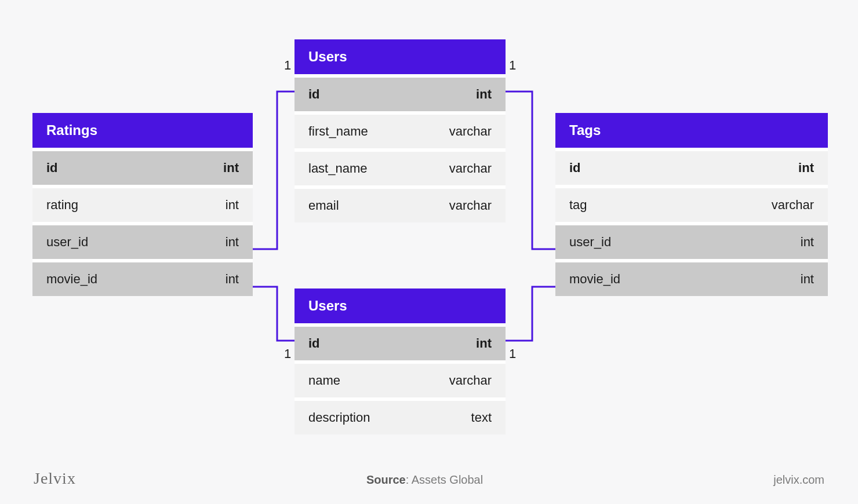 The width and height of the screenshot is (858, 504). What do you see at coordinates (339, 418) in the screenshot?
I see `column-name: description` at bounding box center [339, 418].